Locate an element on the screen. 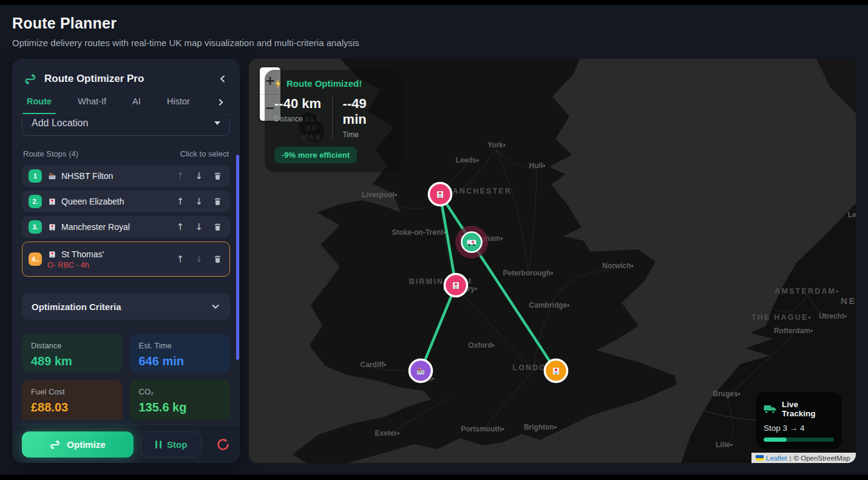 The width and height of the screenshot is (868, 480). city-label: MANCHESTER is located at coordinates (478, 191).